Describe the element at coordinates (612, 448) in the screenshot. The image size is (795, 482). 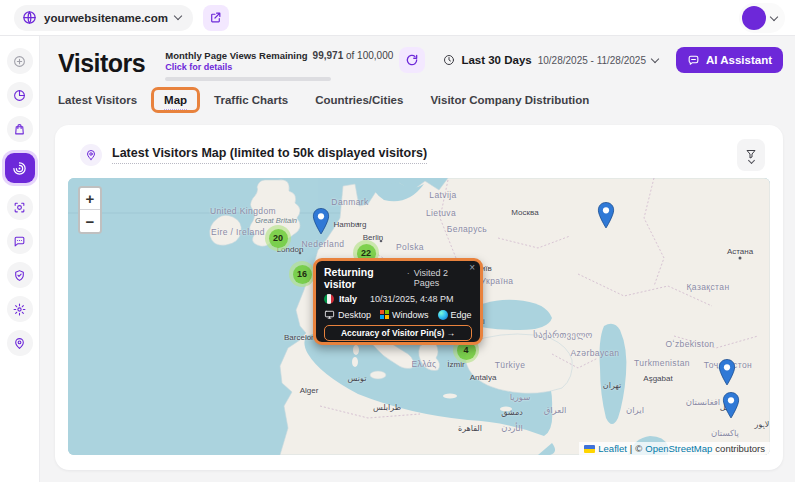
I see `leaflet-link: Leaflet` at that location.